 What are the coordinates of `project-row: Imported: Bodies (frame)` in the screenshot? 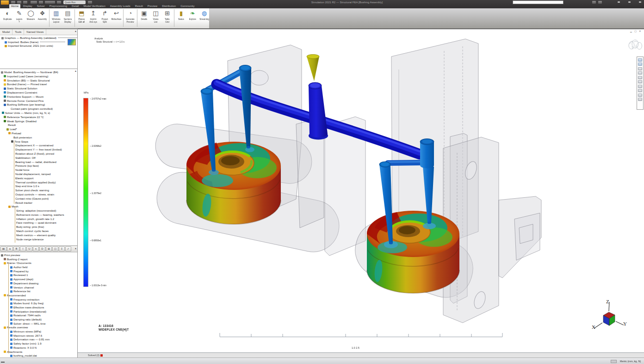 It's located at (39, 43).